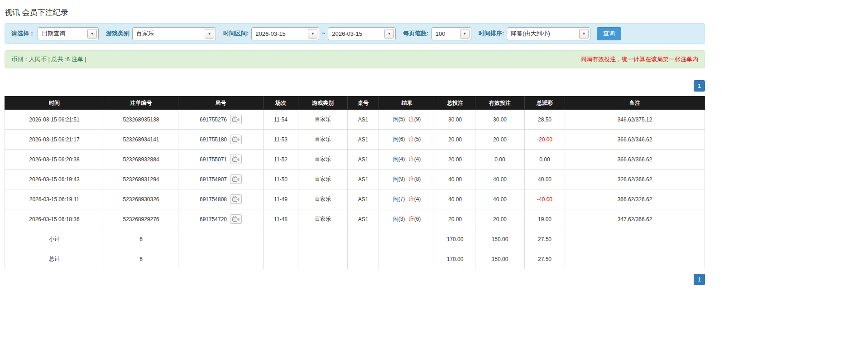 The image size is (868, 363). What do you see at coordinates (168, 34) in the screenshot?
I see `game-type-value: 百家乐` at bounding box center [168, 34].